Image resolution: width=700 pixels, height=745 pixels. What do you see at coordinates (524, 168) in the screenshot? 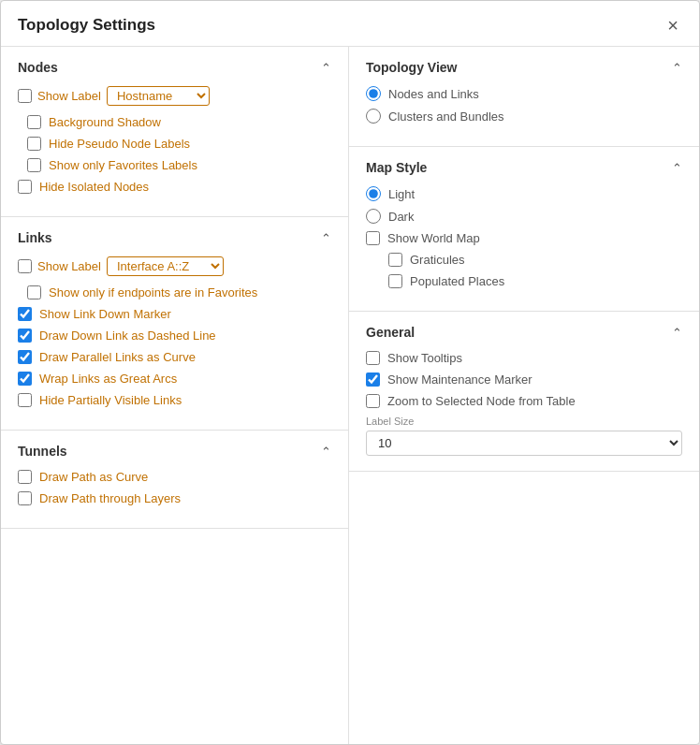
I see `map-style-section-header: Map Style ⌃` at bounding box center [524, 168].